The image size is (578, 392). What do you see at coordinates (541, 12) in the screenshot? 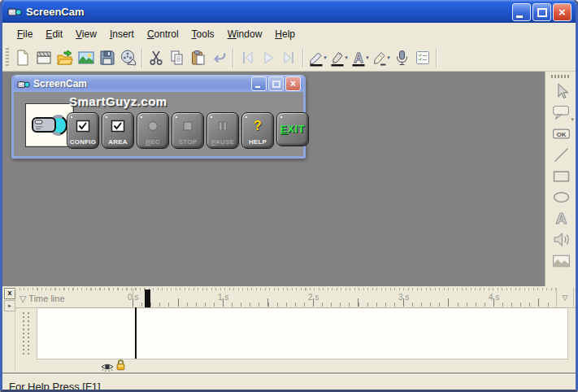
I see `window-controls: ×` at bounding box center [541, 12].